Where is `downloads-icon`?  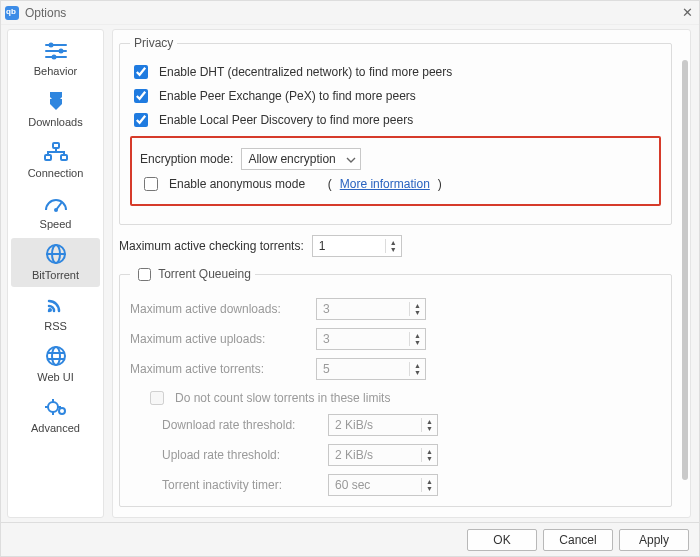 downloads-icon is located at coordinates (56, 102).